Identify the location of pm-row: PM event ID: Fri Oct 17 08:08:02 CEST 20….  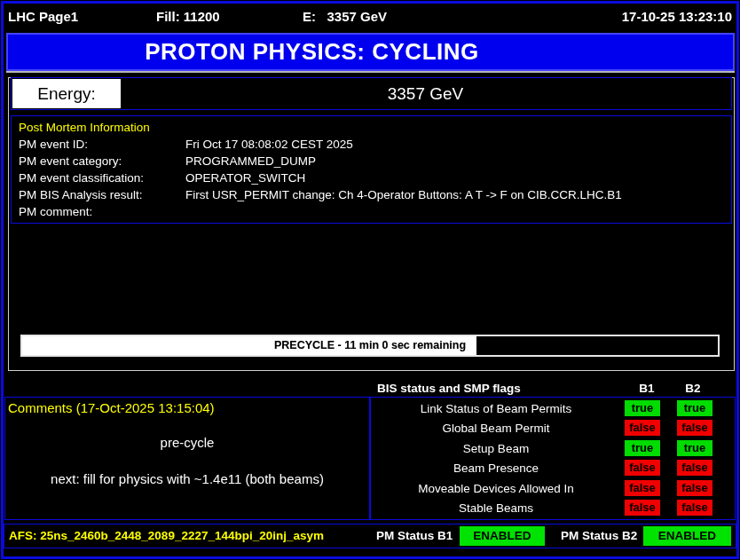
(374, 144).